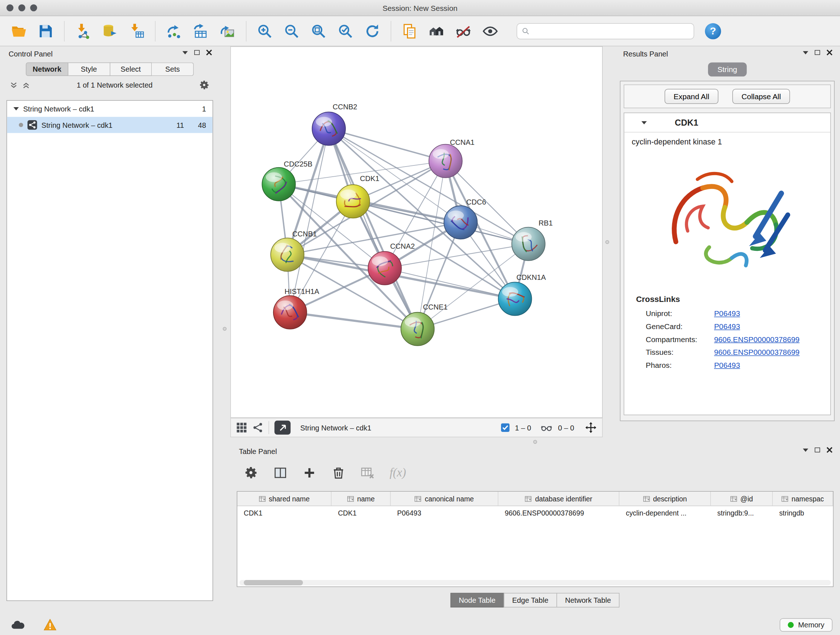 The image size is (840, 635). Describe the element at coordinates (258, 428) in the screenshot. I see `network-share-icon` at that location.